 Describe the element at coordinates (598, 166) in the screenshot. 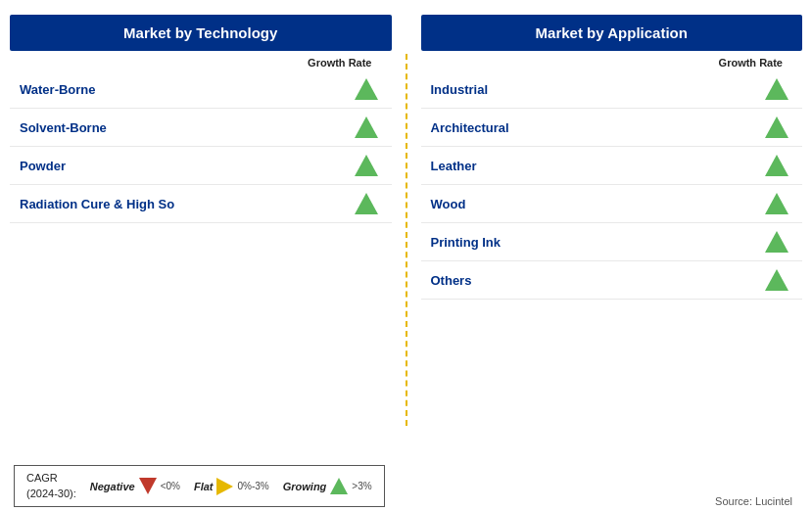

I see `item-label-leather: Leather` at that location.